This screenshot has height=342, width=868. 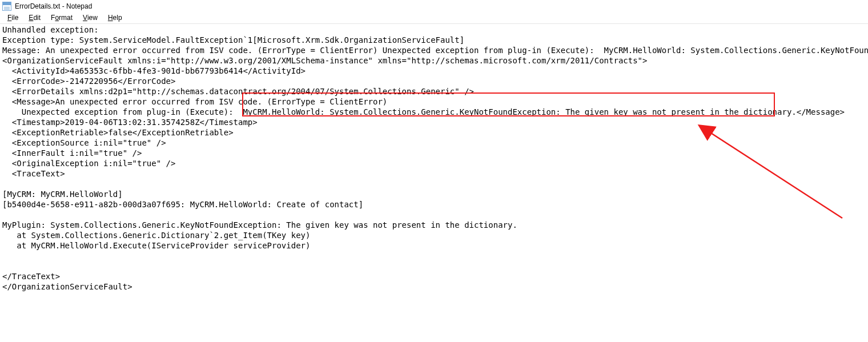 What do you see at coordinates (434, 18) in the screenshot?
I see `menu-bar: File Edit Format View Help` at bounding box center [434, 18].